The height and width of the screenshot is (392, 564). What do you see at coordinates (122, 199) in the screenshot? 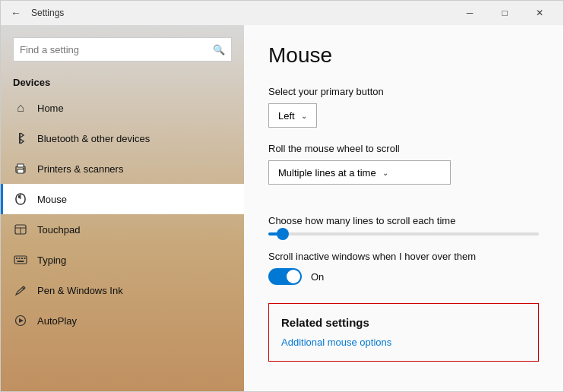
I see `sidebar-item-mouse: Mouse` at bounding box center [122, 199].